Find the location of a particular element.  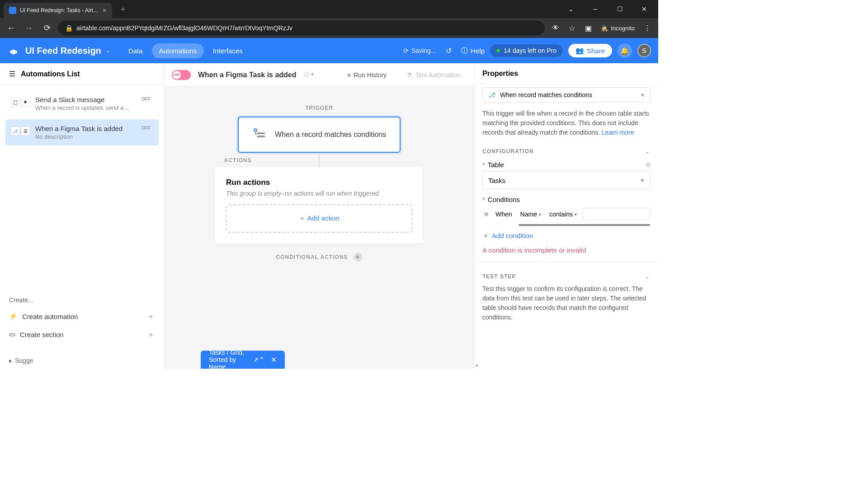

close-toast-icon: ✕ is located at coordinates (274, 360).